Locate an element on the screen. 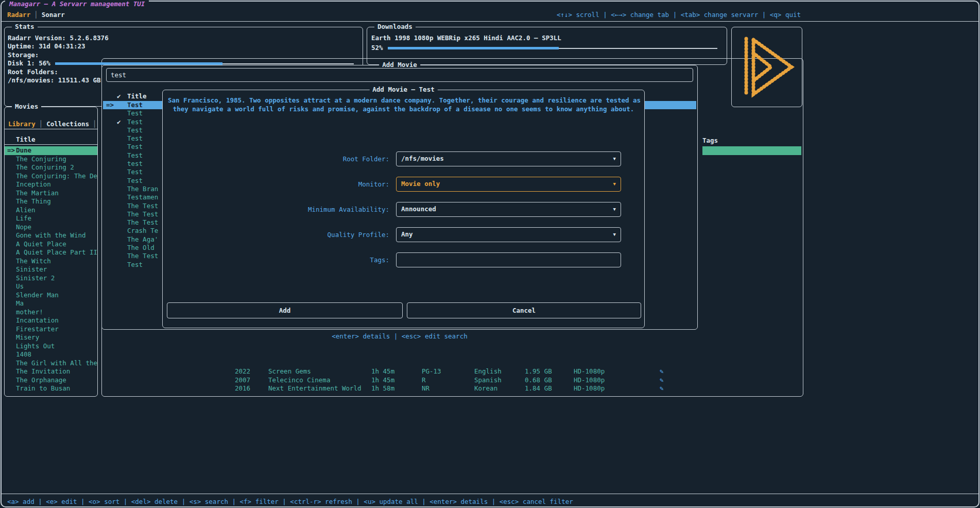 The image size is (980, 508). movie-list-item: => mother! is located at coordinates (51, 312).